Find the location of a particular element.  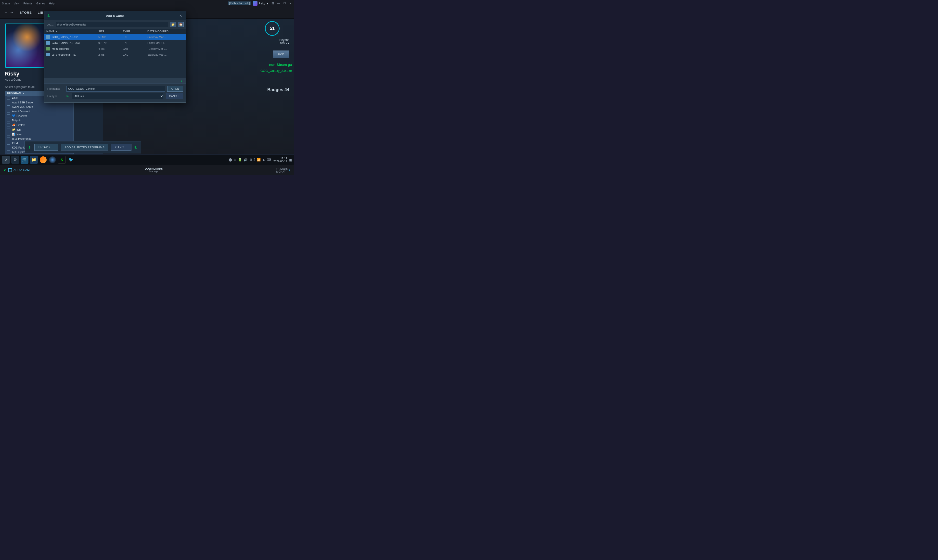

badges-number: 44 is located at coordinates (287, 90).